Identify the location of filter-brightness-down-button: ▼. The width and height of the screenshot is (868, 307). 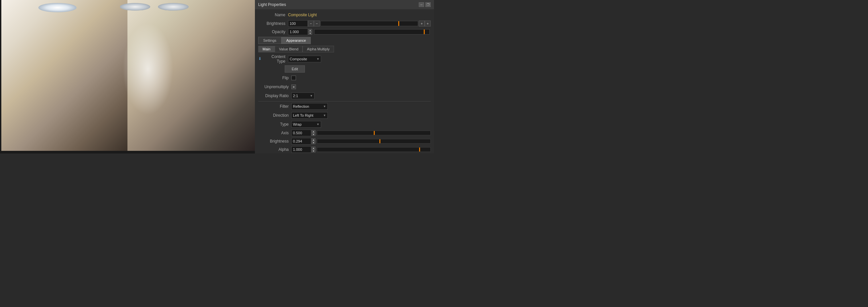
(313, 143).